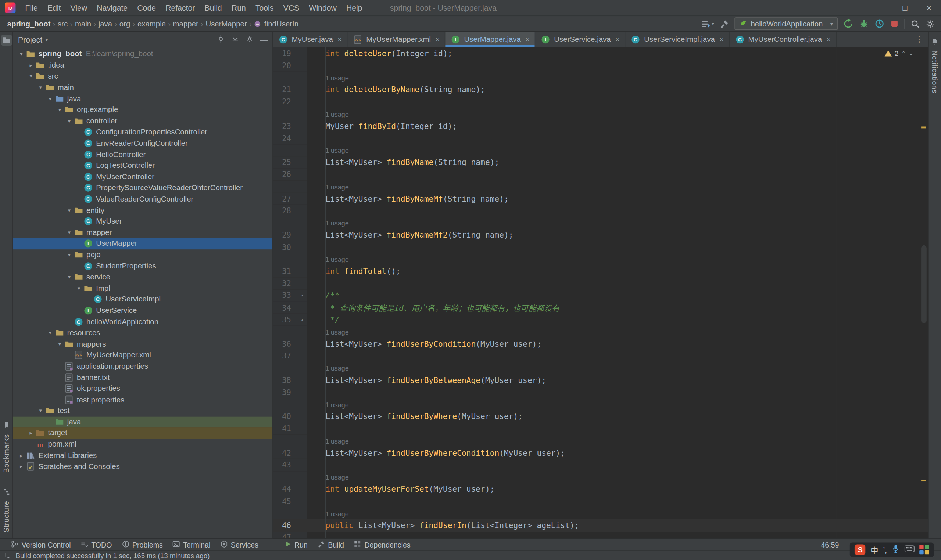  Describe the element at coordinates (143, 66) in the screenshot. I see `tree-item-idea: ▸.idea` at that location.